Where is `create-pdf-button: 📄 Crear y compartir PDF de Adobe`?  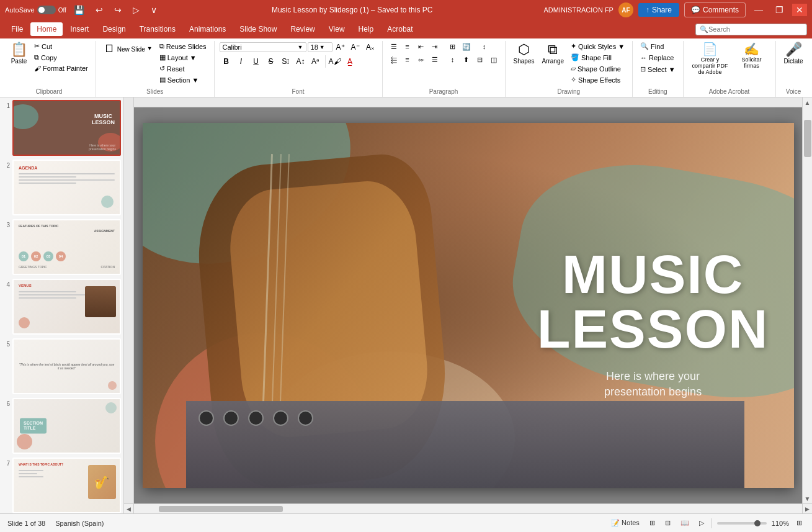 create-pdf-button: 📄 Crear y compartir PDF de Adobe is located at coordinates (710, 59).